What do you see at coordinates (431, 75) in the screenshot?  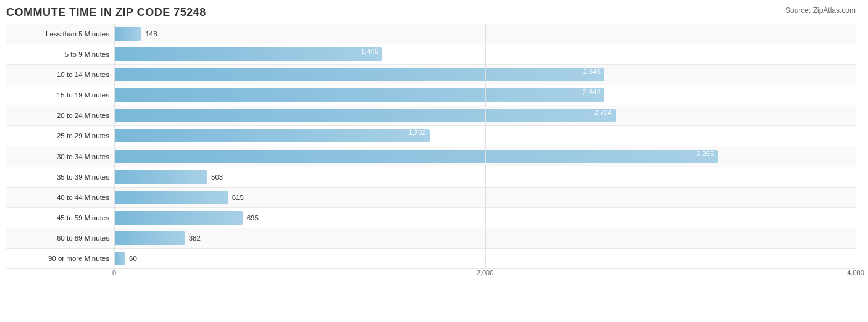 I see `bar-row: 10 to 14 Minutes2,645` at bounding box center [431, 75].